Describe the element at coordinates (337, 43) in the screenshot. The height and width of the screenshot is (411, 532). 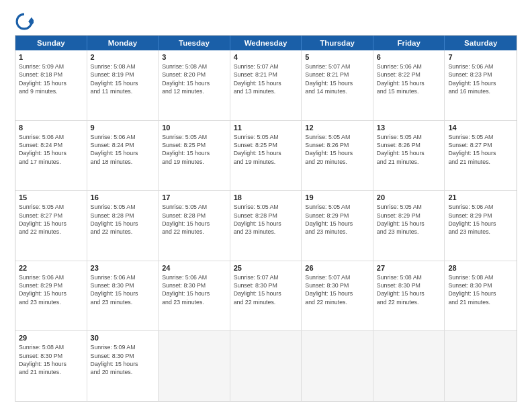
I see `header-day-thursday: Thursday` at that location.